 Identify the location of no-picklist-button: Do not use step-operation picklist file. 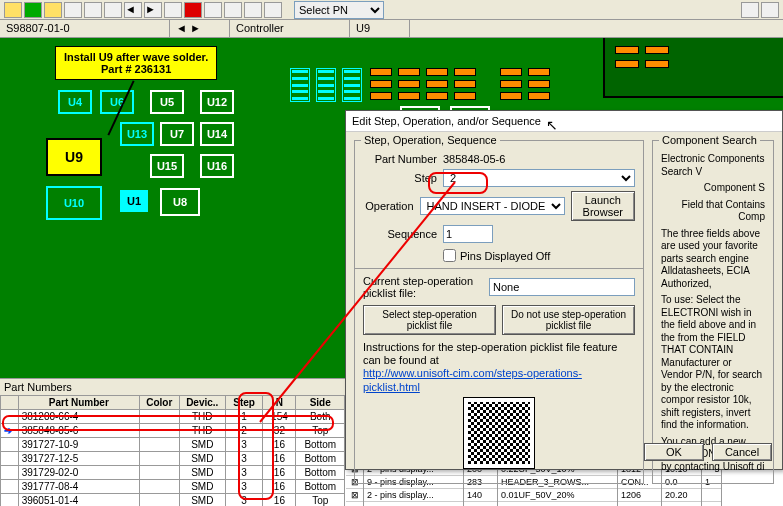
(568, 320).